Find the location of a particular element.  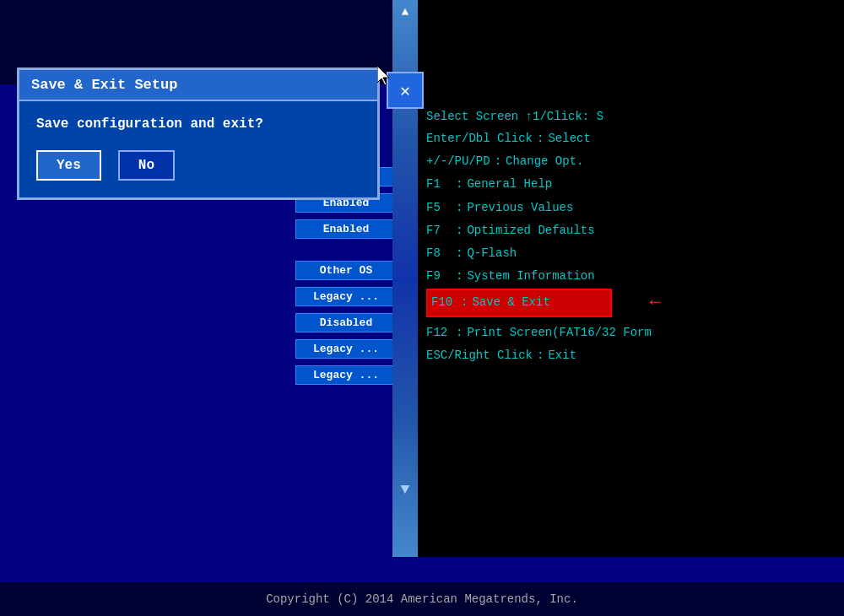

dialog-title: Save & Exit Setup is located at coordinates (198, 86).